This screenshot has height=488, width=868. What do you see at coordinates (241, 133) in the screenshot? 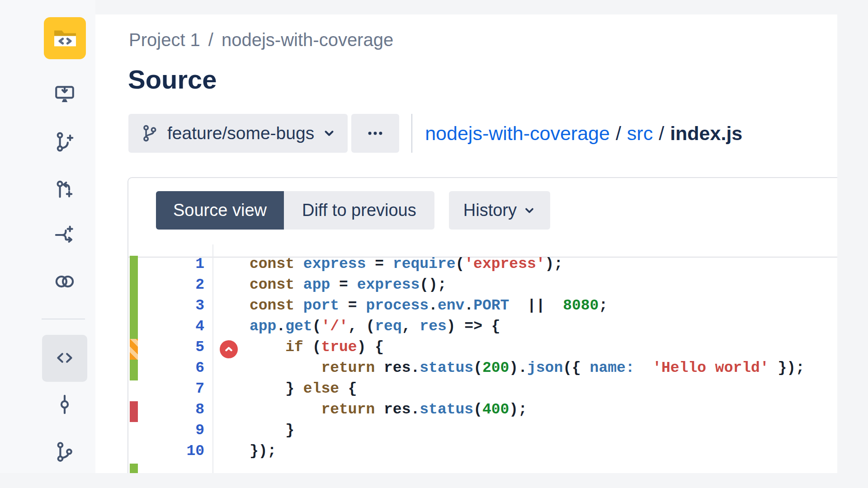
I see `branch-selector-label: feature/some-bugs` at bounding box center [241, 133].